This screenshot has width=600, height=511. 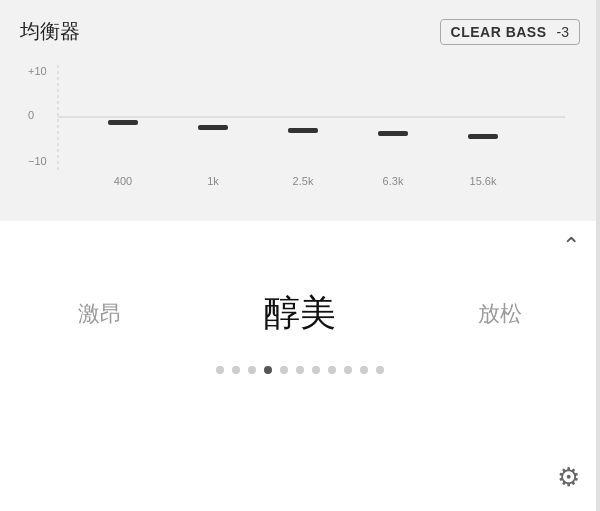 I want to click on sound-modes: 激昂 醇美 放松, so click(x=300, y=314).